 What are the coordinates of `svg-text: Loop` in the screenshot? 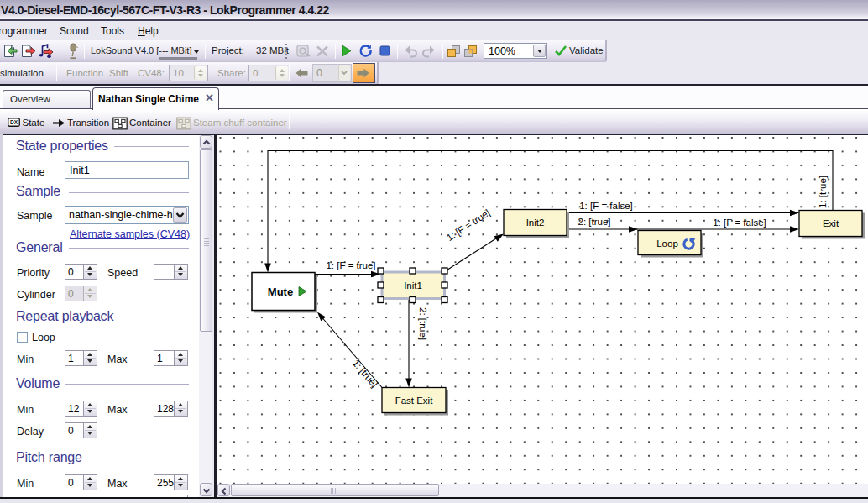 It's located at (667, 243).